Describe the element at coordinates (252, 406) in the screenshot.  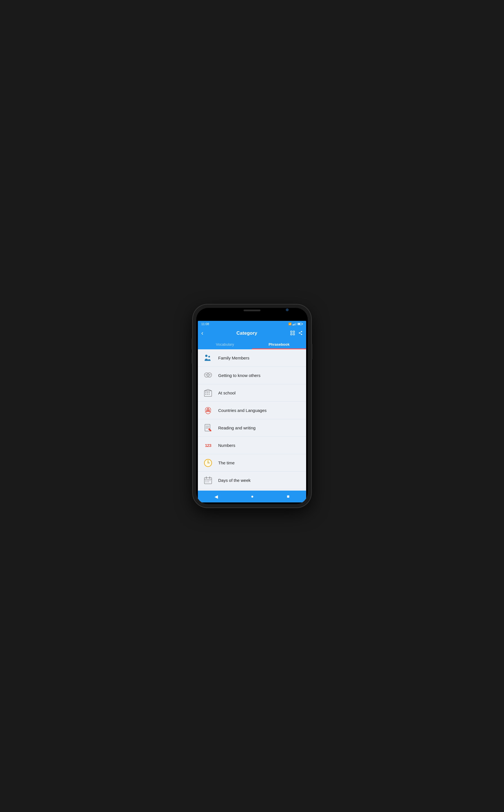
I see `phone-device: 11:08 📶` at that location.